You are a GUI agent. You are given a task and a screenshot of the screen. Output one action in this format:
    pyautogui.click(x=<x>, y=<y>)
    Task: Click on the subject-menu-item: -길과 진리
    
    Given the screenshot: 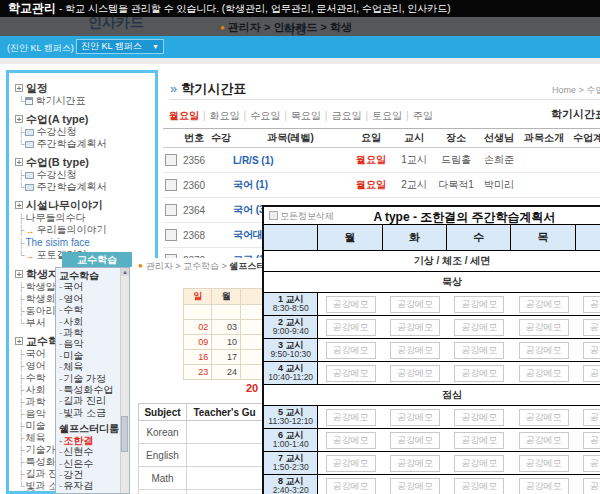 What is the action you would take?
    pyautogui.click(x=89, y=400)
    